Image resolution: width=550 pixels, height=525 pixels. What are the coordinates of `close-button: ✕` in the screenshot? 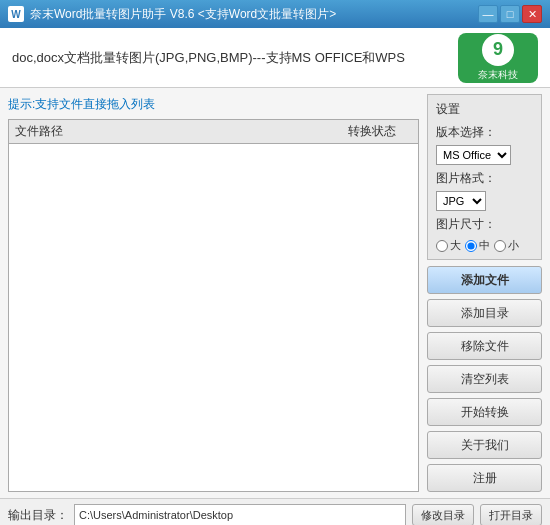 It's located at (532, 14).